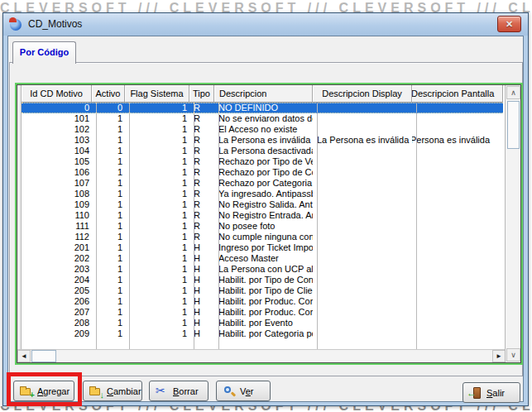 This screenshot has height=412, width=532. Describe the element at coordinates (513, 223) in the screenshot. I see `vertical-scrollbar: ∧ ∨` at that location.